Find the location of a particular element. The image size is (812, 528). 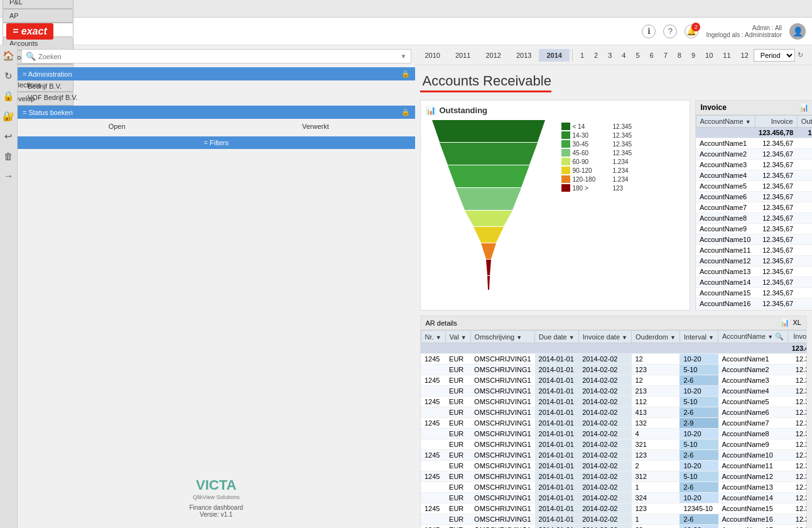

col-invoice-date: Invoice date ▼ is located at coordinates (605, 337).